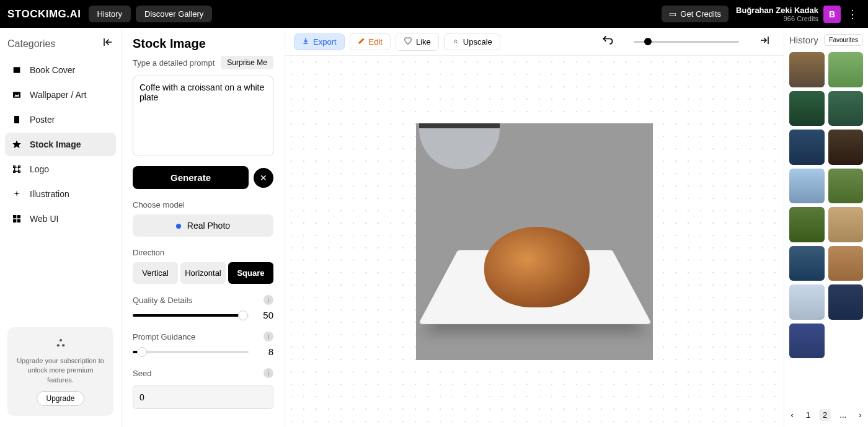  I want to click on direction-horizontal: Horizontal, so click(203, 273).